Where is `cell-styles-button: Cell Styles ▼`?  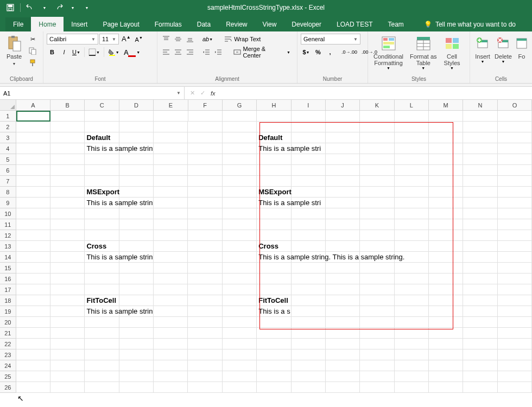
cell-styles-button: Cell Styles ▼ is located at coordinates (452, 52).